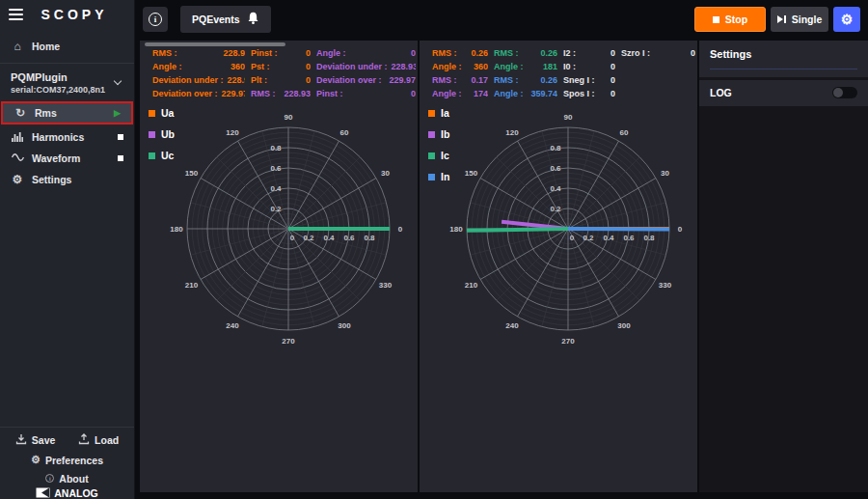  I want to click on stats-cell: Sneg I :0, so click(589, 80).